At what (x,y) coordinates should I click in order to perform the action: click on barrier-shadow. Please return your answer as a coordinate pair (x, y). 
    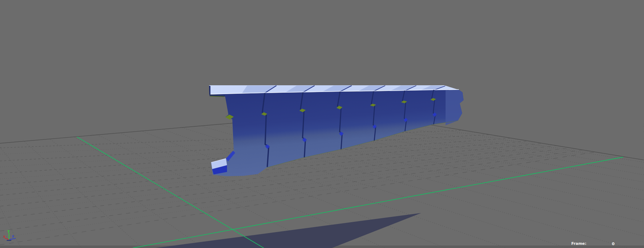
    Looking at the image, I should click on (288, 231).